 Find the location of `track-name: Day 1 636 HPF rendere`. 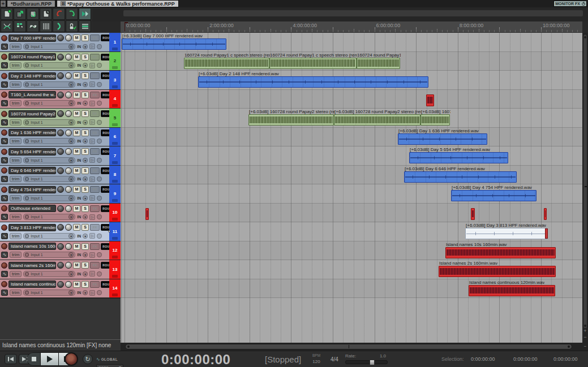

track-name: Day 1 636 HPF rendere is located at coordinates (32, 132).